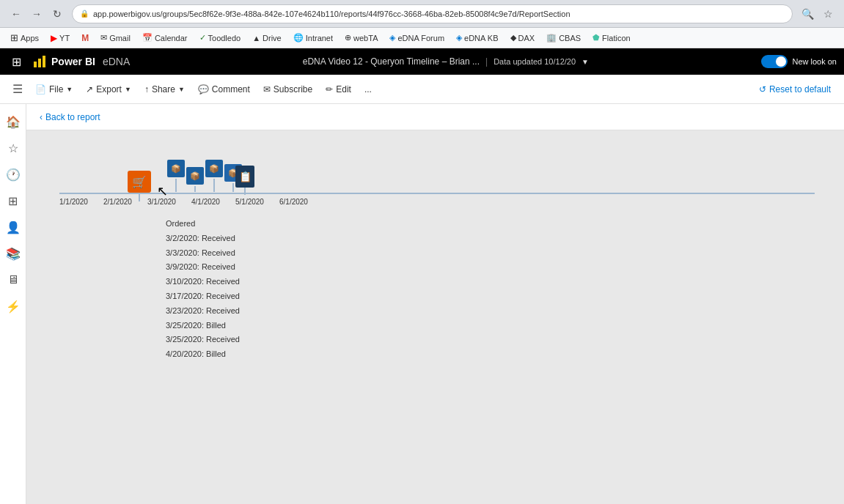 This screenshot has height=504, width=844. I want to click on event-5: 3/17/2020: Received, so click(494, 297).